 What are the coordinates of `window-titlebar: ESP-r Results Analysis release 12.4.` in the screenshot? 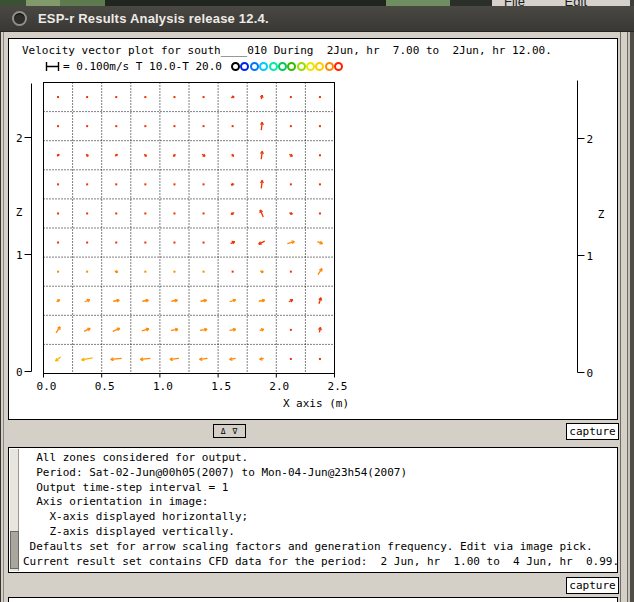 It's located at (317, 19).